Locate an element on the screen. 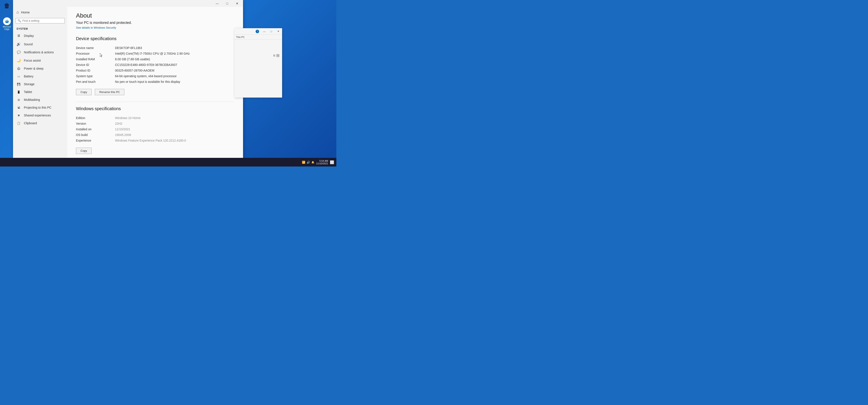 The height and width of the screenshot is (405, 868). search-input is located at coordinates (42, 21).